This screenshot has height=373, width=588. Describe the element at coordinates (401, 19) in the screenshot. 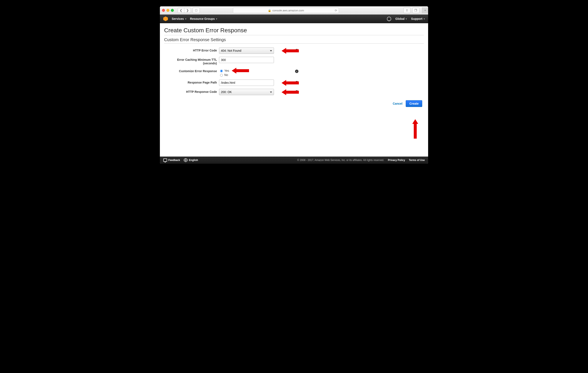

I see `region-menu: Global ▾` at that location.